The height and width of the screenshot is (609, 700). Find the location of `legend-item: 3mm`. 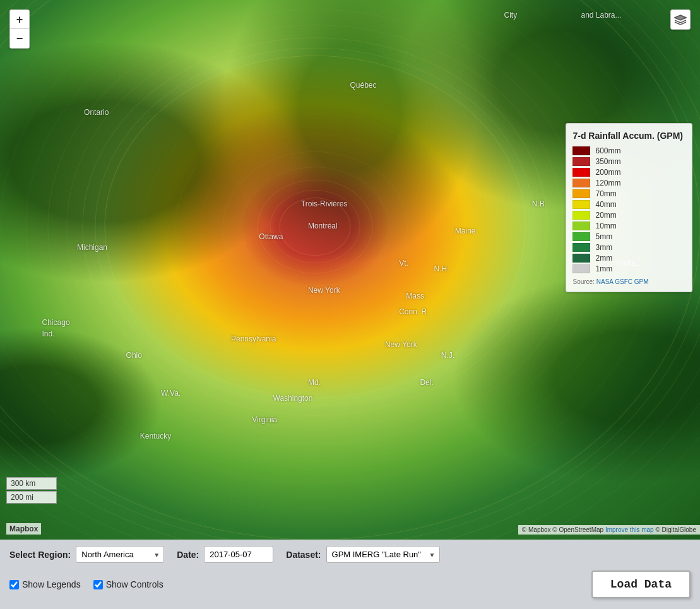

legend-item: 3mm is located at coordinates (627, 247).